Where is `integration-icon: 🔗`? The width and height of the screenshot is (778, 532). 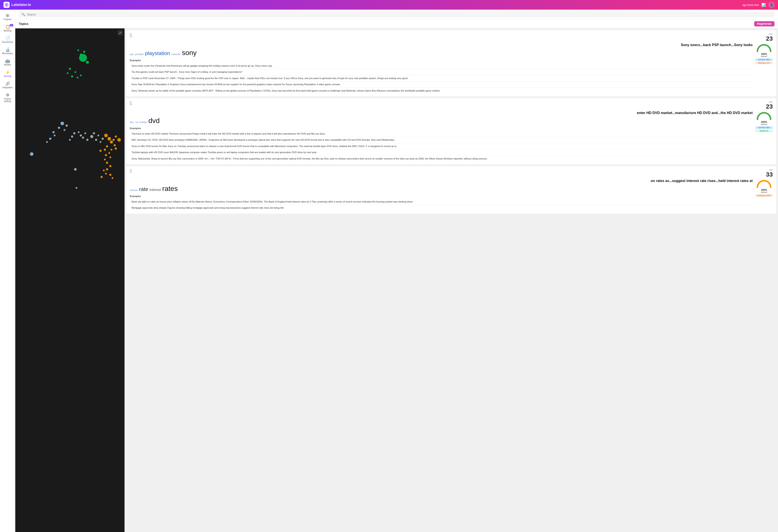
integration-icon: 🔗 is located at coordinates (8, 84).